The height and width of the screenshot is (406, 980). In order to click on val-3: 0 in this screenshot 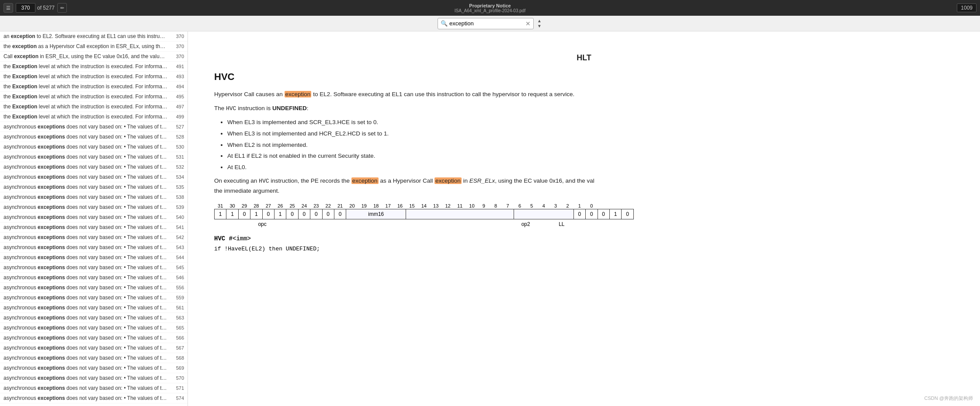, I will do `click(580, 214)`.